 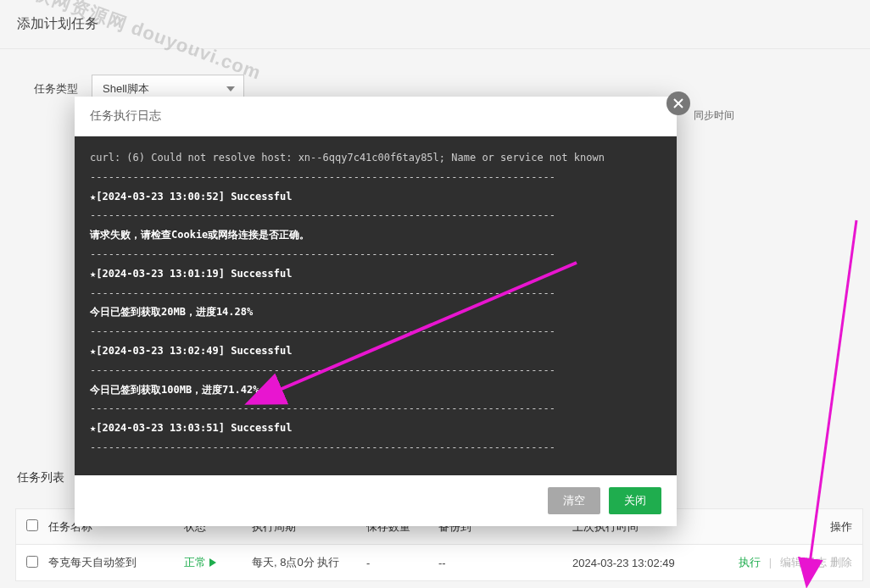 I want to click on close-button: 关闭, so click(x=635, y=501).